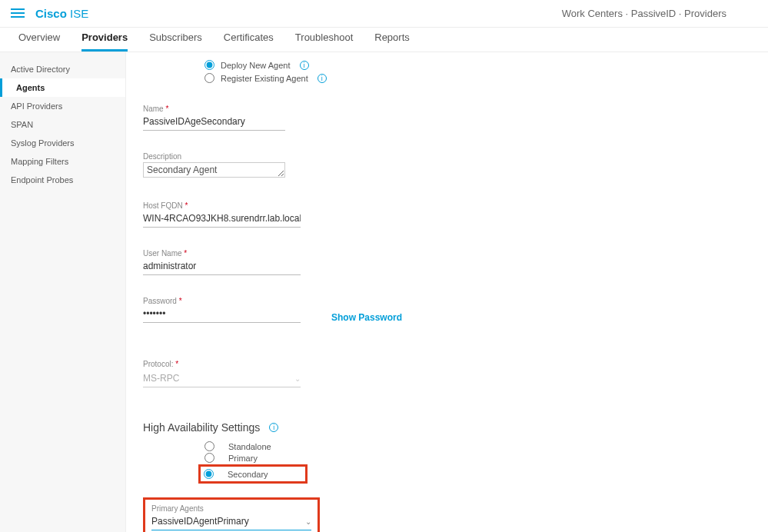 This screenshot has height=532, width=768. What do you see at coordinates (214, 118) in the screenshot?
I see `field-name: Name` at bounding box center [214, 118].